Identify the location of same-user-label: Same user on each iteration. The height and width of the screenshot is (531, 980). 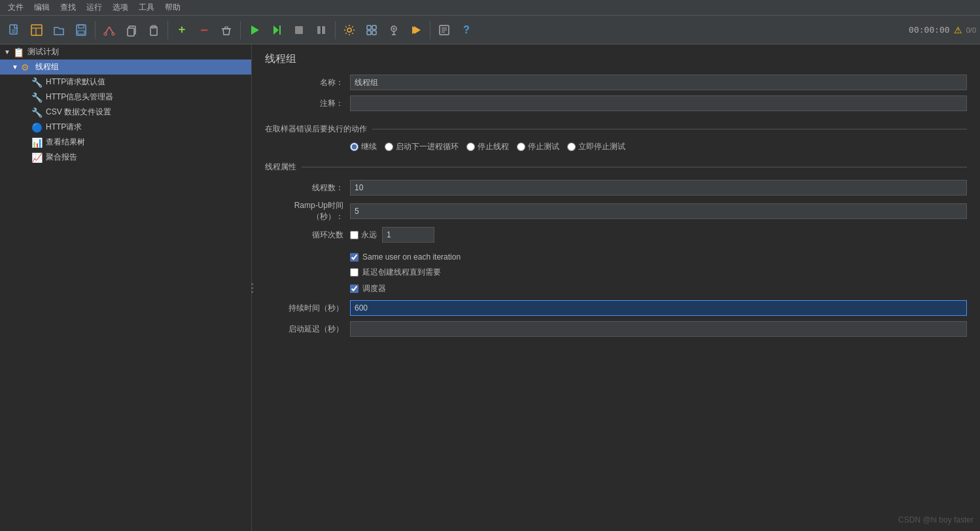
(411, 257).